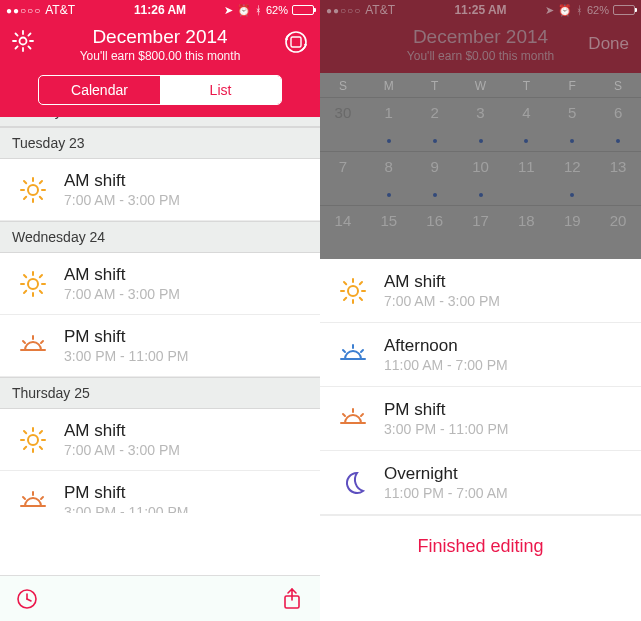 The image size is (641, 621). I want to click on day-header: Tuesday 23, so click(160, 143).